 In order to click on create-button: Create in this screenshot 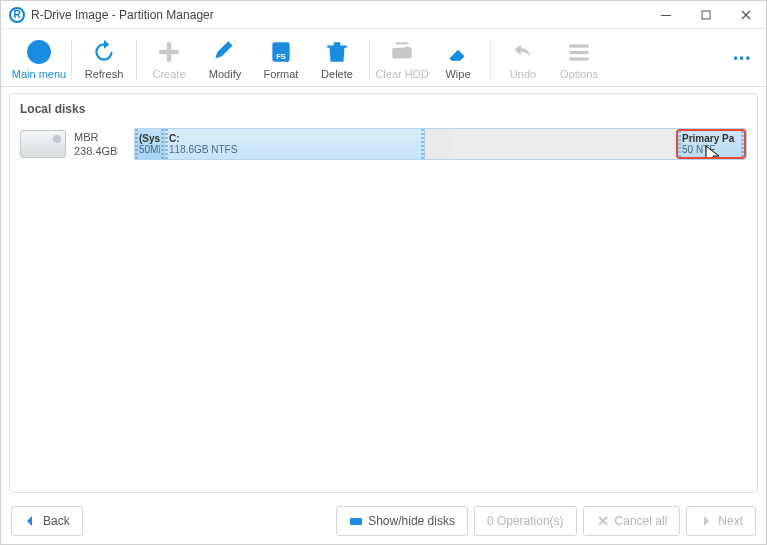, I will do `click(169, 60)`.